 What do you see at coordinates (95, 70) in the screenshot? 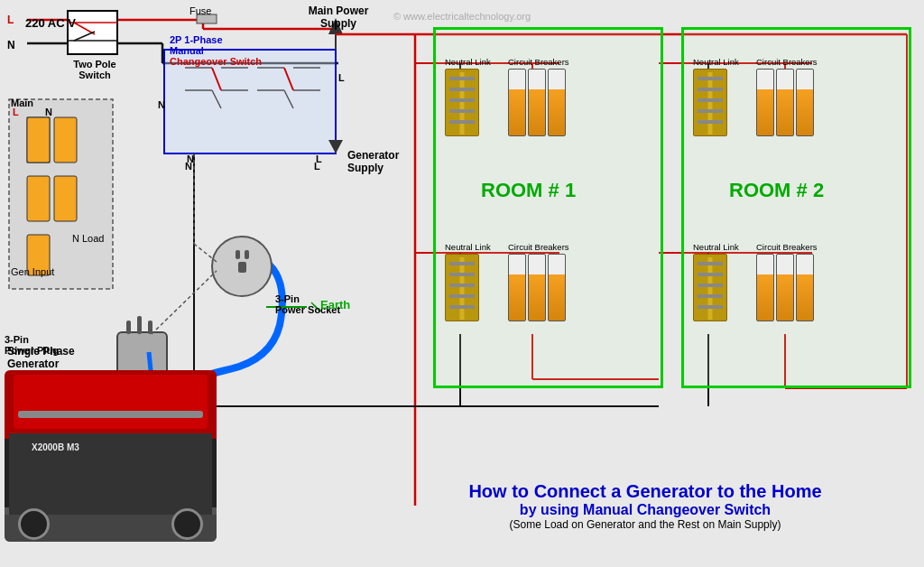
I see `two-pole-switch-label: Two PoleSwitch` at bounding box center [95, 70].